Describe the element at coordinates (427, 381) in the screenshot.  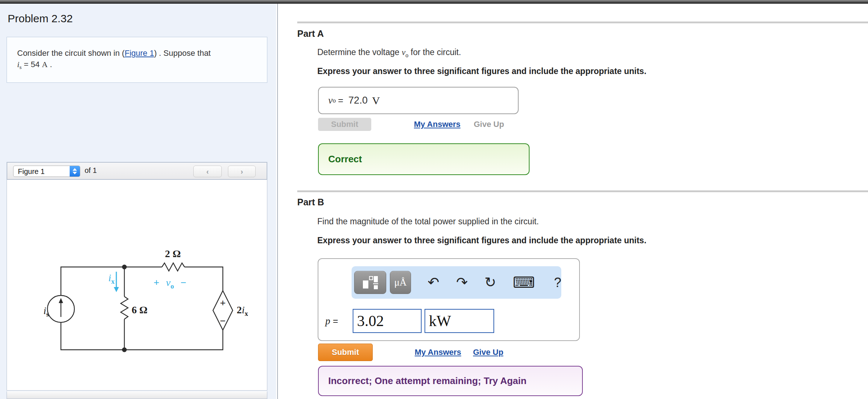
I see `incorrect-feedback-text: Incorrect; One attempt remaining; Try Ag…` at that location.